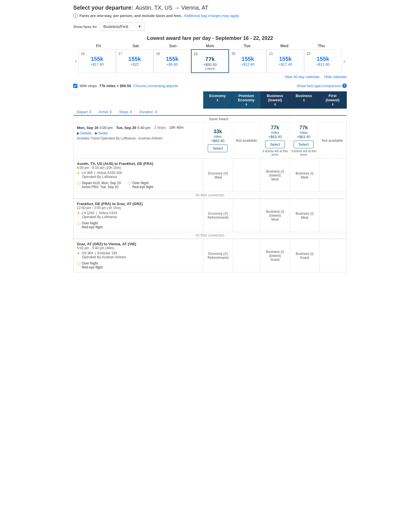  What do you see at coordinates (210, 38) in the screenshot?
I see `calendar-title: Lowest award fare per day - September 16…` at bounding box center [210, 38].